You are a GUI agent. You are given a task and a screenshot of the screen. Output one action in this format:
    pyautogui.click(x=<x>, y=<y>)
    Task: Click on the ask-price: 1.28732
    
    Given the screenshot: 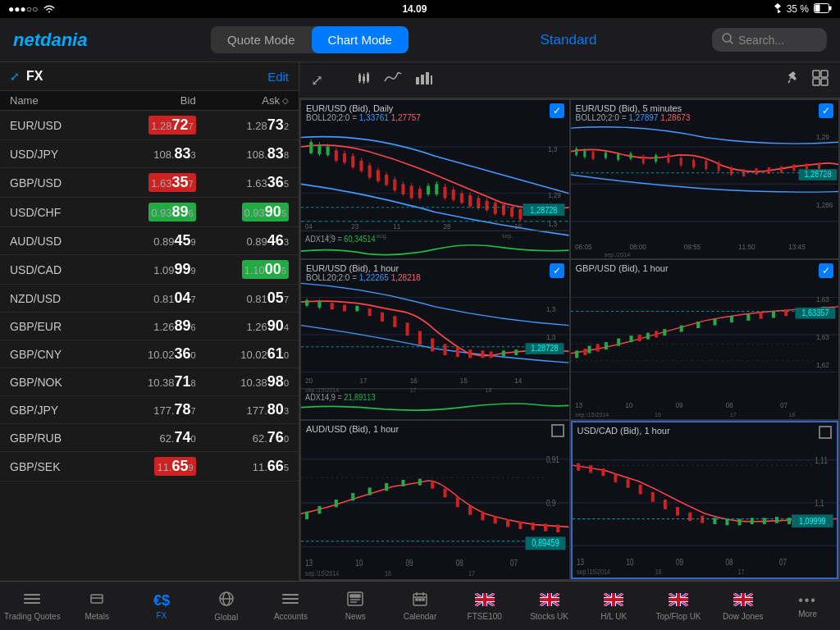 What is the action you would take?
    pyautogui.click(x=243, y=125)
    